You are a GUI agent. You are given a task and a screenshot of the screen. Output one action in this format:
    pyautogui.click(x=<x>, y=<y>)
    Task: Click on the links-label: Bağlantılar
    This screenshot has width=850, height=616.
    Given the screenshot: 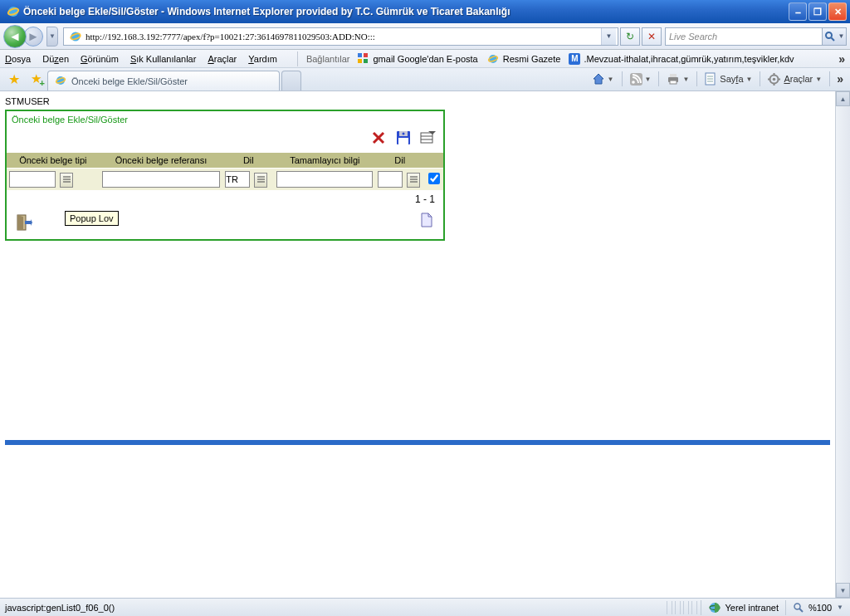 What is the action you would take?
    pyautogui.click(x=329, y=59)
    